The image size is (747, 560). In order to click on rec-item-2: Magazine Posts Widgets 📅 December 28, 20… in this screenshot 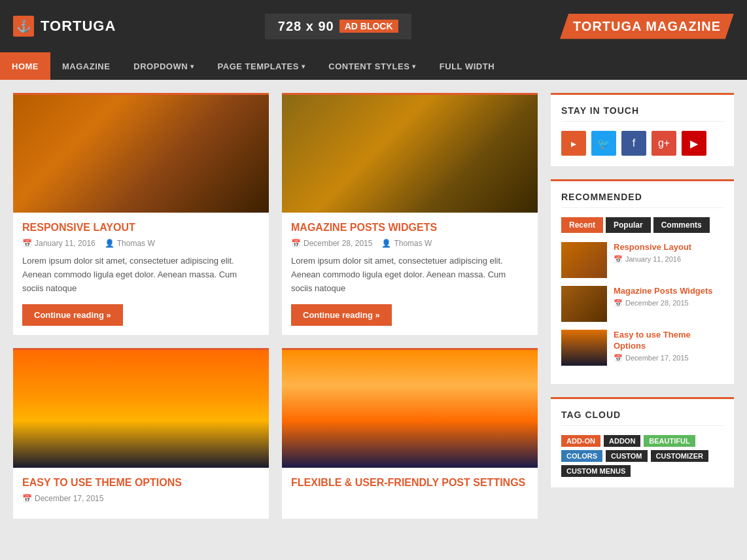, I will do `click(642, 304)`.